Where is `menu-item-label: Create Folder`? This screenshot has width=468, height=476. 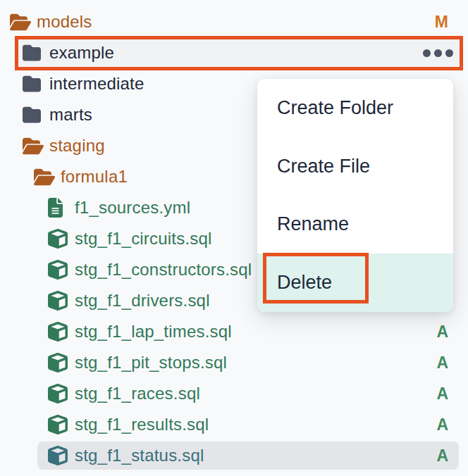
menu-item-label: Create Folder is located at coordinates (335, 108).